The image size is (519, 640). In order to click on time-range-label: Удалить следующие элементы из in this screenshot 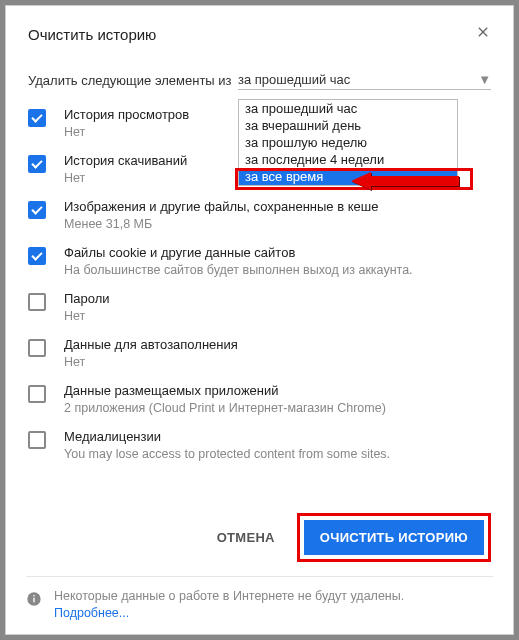, I will do `click(133, 80)`.